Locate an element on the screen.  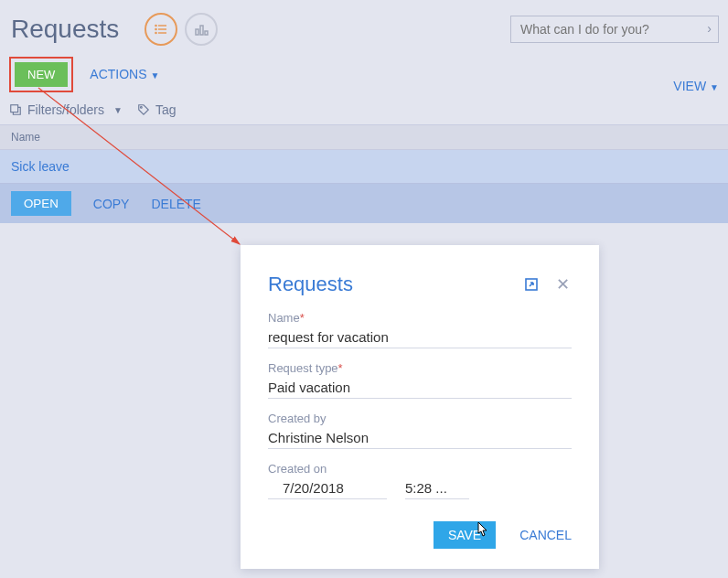
delete-button: DELETE is located at coordinates (176, 204).